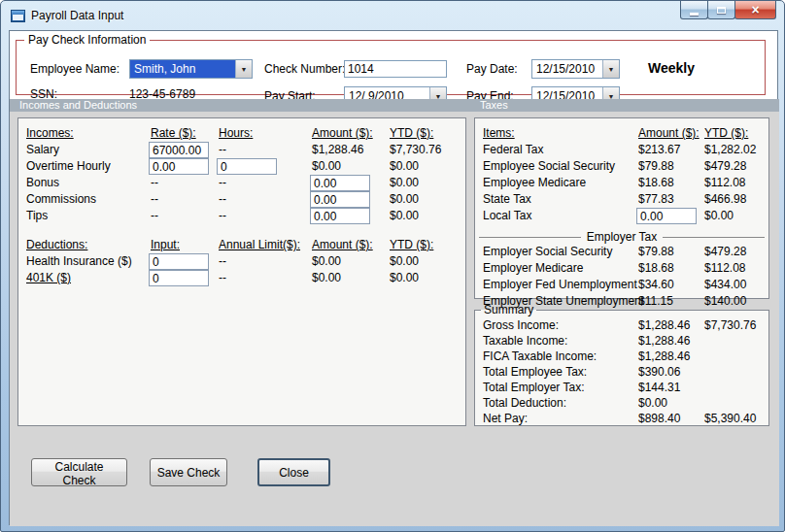  I want to click on employee-name-value: Smith, John, so click(183, 69).